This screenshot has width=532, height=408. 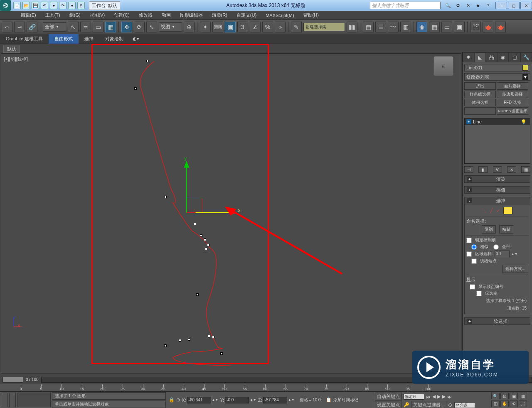 I want to click on save-icon: 💾, so click(x=35, y=5).